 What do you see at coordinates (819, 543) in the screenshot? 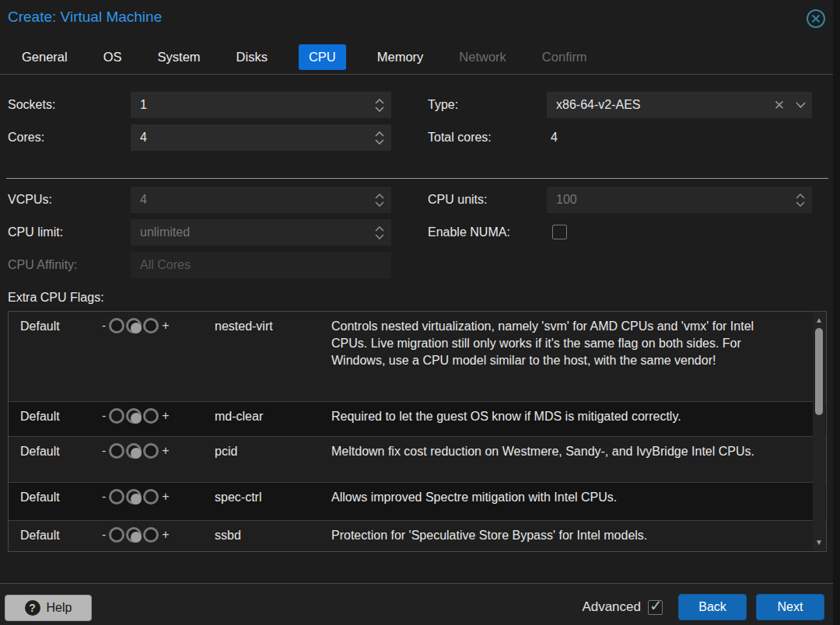
I see `scroll-down-icon: ▼` at bounding box center [819, 543].